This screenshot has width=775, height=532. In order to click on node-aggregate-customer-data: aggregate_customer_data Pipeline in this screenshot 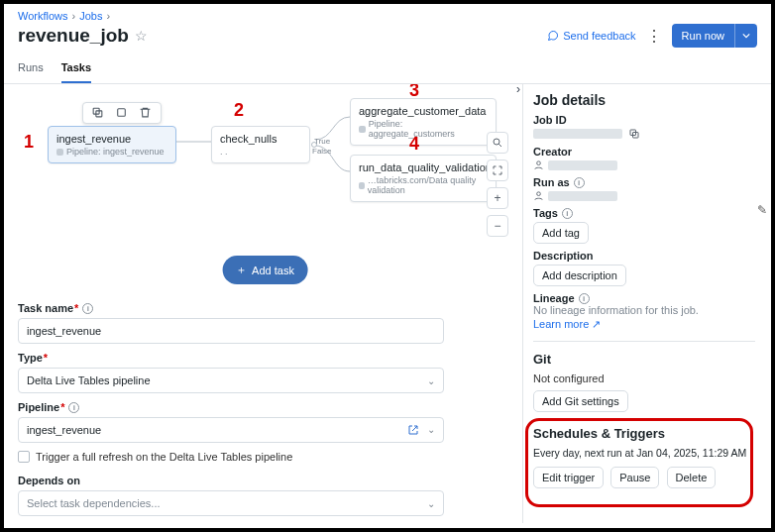, I will do `click(423, 122)`.